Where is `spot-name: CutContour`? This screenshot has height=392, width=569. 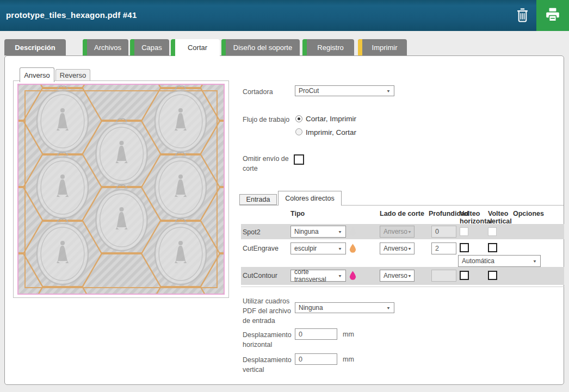 spot-name: CutContour is located at coordinates (260, 276).